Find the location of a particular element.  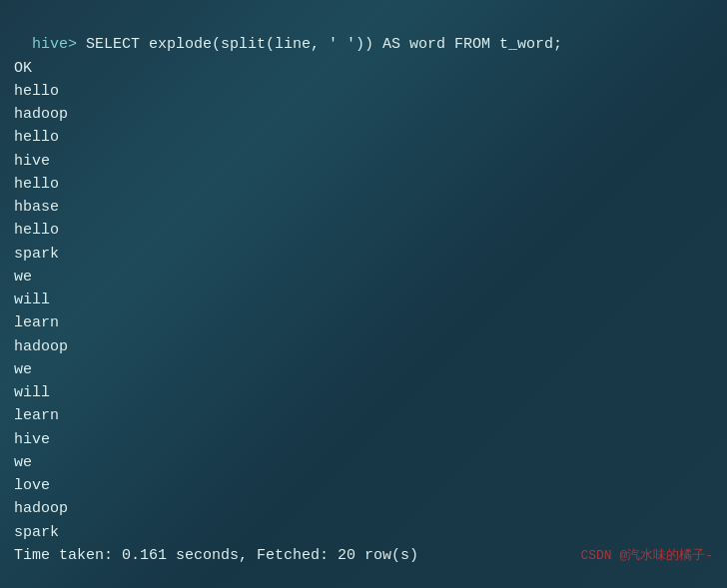

command-text: SELECT explode(split(line, ' ')) AS word… is located at coordinates (320, 44).